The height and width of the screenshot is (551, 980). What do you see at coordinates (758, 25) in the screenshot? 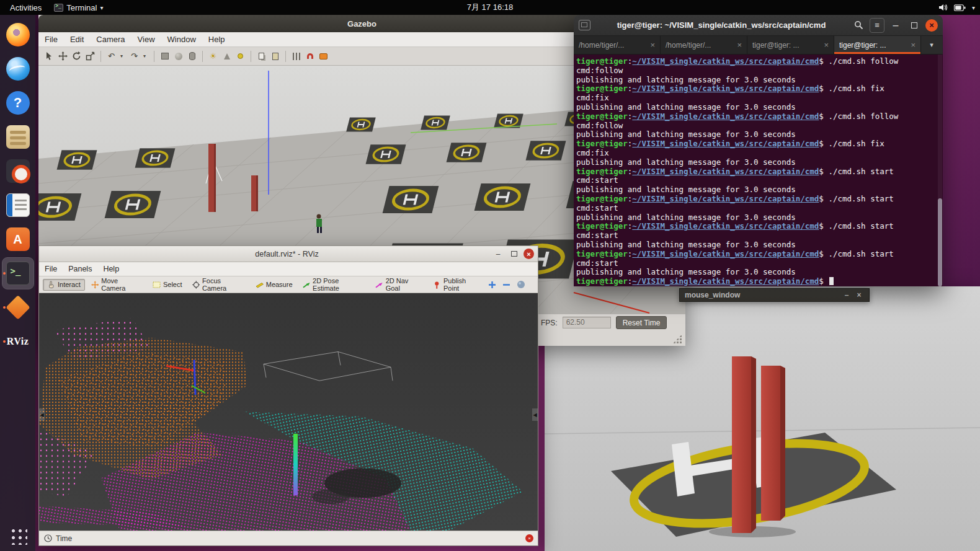
I see `terminal-headerbar: tiger@tiger: ~/VISIM_single/catkin_ws/sr…` at bounding box center [758, 25].